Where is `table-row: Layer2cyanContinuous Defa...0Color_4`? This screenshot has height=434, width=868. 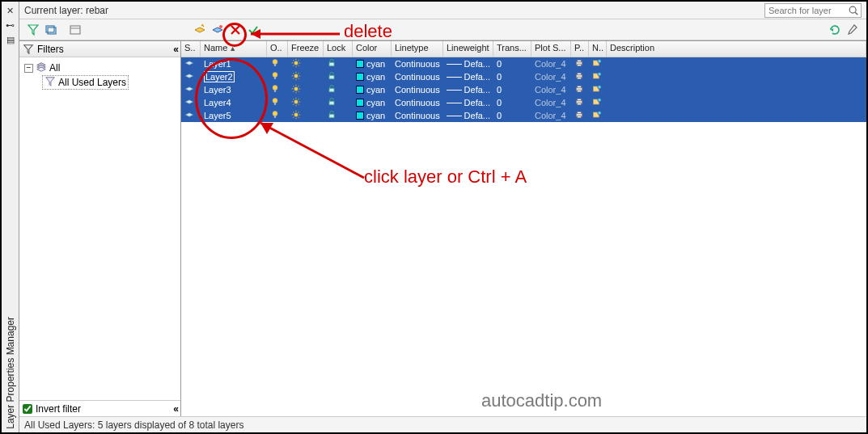 table-row: Layer2cyanContinuous Defa...0Color_4 is located at coordinates (524, 77).